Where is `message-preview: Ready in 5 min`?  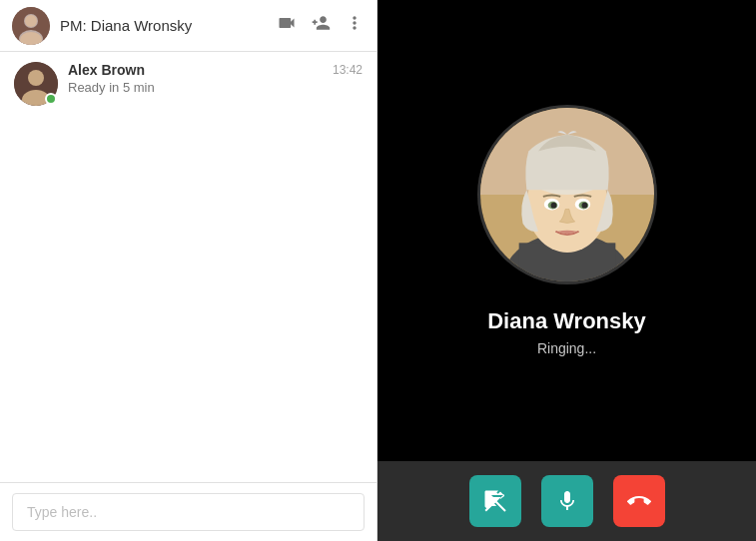 message-preview: Ready in 5 min is located at coordinates (216, 88).